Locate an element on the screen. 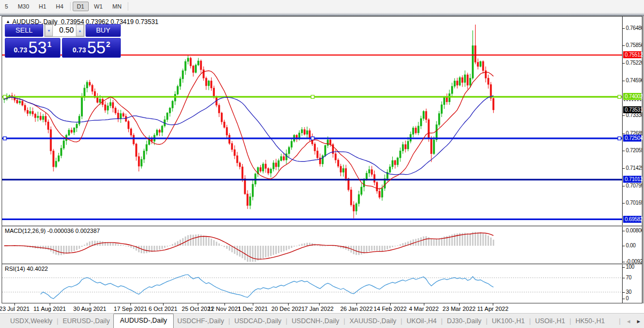 The width and height of the screenshot is (644, 328). chart-tab-usoil-h1: USOil-,H1 is located at coordinates (550, 322).